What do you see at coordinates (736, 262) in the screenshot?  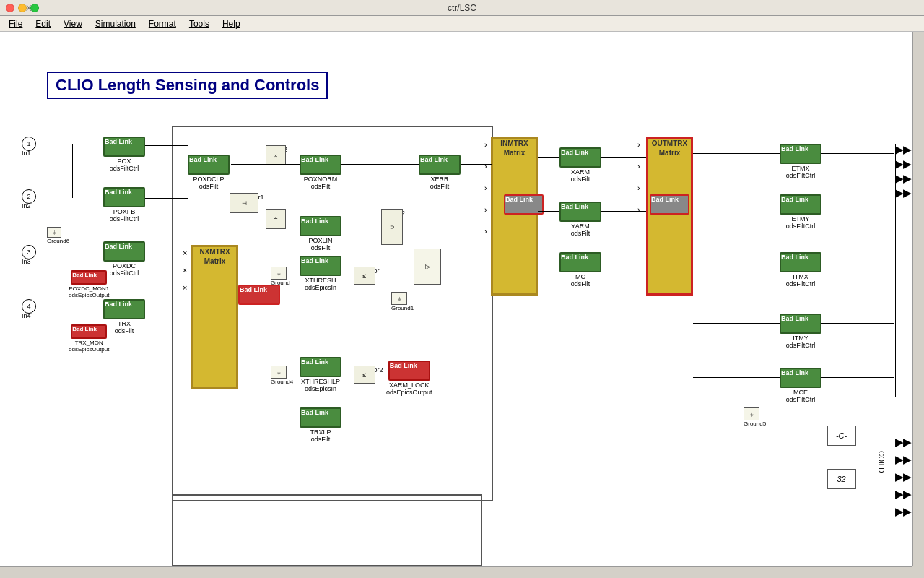 I see `line-out-itmx` at bounding box center [736, 262].